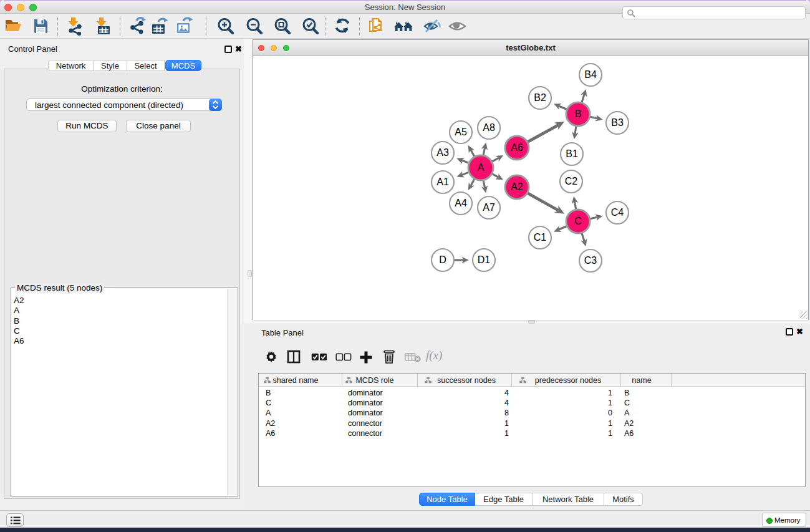  What do you see at coordinates (461, 132) in the screenshot?
I see `svg-text: A5` at bounding box center [461, 132].